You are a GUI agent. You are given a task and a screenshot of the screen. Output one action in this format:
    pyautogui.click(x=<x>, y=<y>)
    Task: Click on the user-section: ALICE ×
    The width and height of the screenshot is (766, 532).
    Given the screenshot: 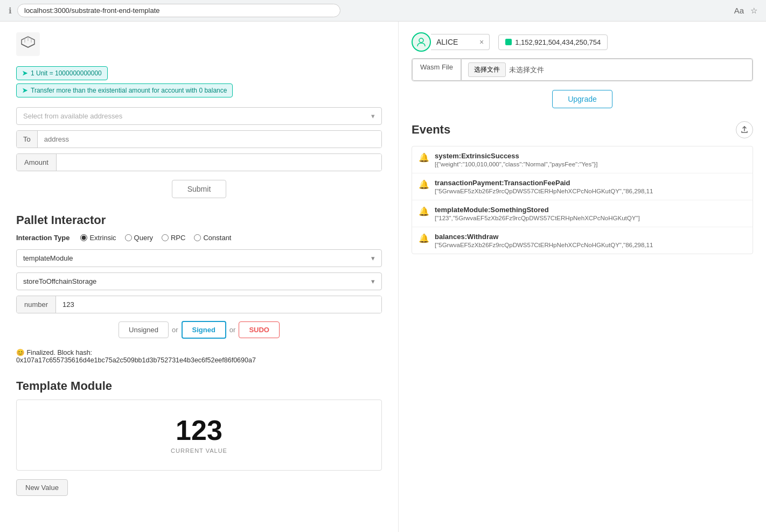 What is the action you would take?
    pyautogui.click(x=450, y=42)
    